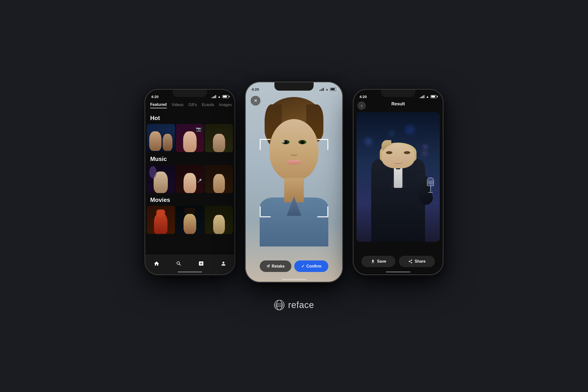 This screenshot has width=588, height=392. Describe the element at coordinates (265, 212) in the screenshot. I see `corner-bl` at that location.